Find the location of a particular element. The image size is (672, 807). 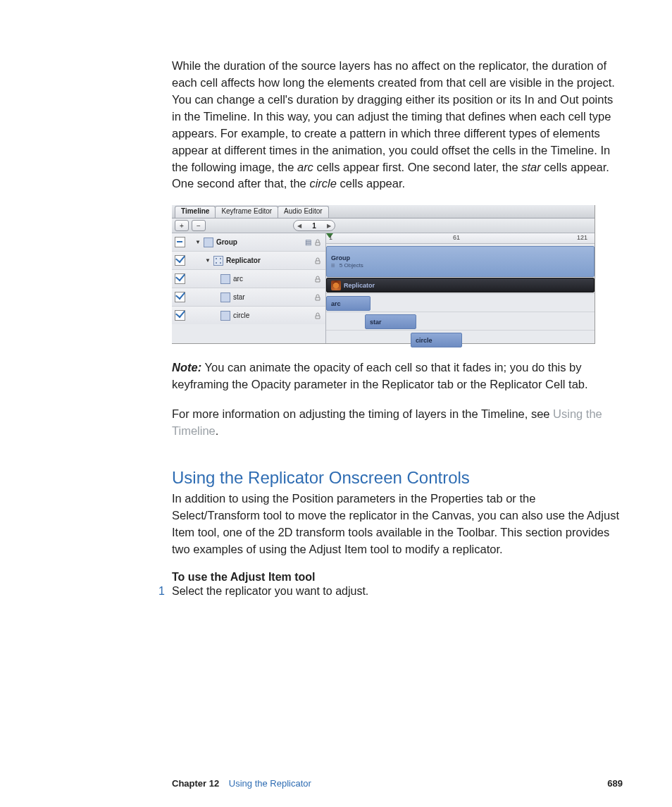

bar-label: arc is located at coordinates (336, 304).